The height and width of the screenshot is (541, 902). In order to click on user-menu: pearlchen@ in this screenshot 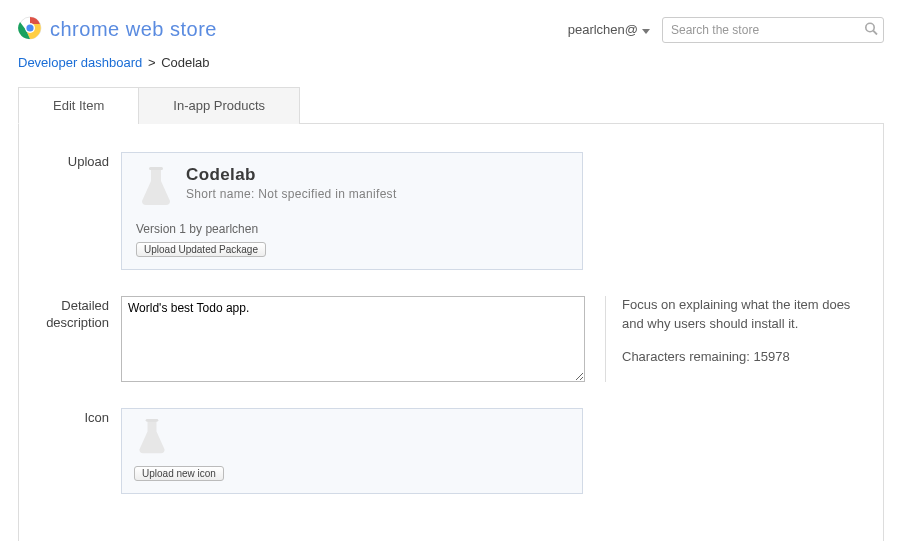, I will do `click(609, 30)`.